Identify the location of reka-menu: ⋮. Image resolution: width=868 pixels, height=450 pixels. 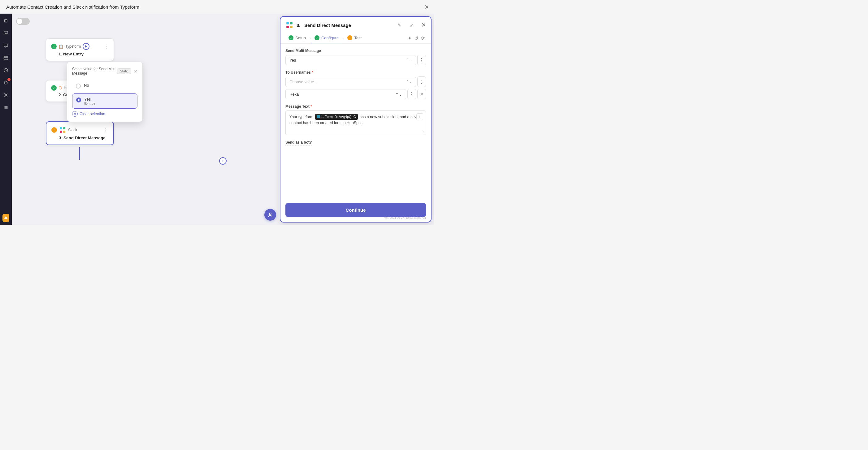
(412, 94).